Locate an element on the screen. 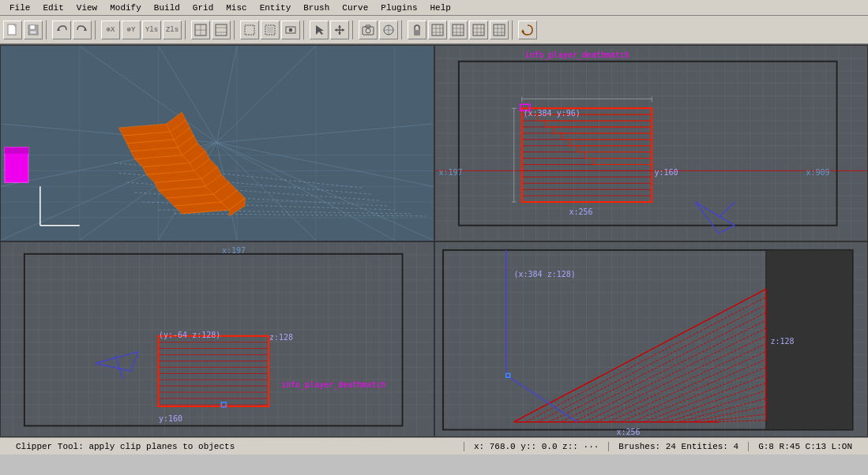  toolbar-grid2 is located at coordinates (458, 30).